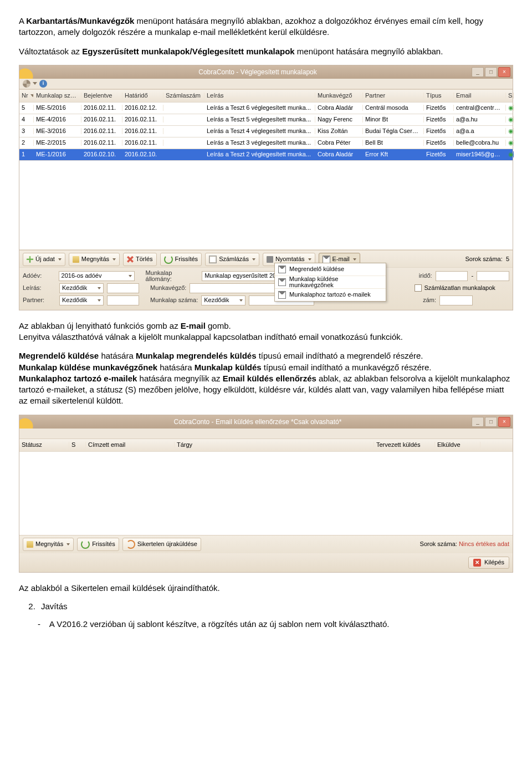 The height and width of the screenshot is (775, 532). What do you see at coordinates (493, 276) in the screenshot?
I see `irido-to-input` at bounding box center [493, 276].